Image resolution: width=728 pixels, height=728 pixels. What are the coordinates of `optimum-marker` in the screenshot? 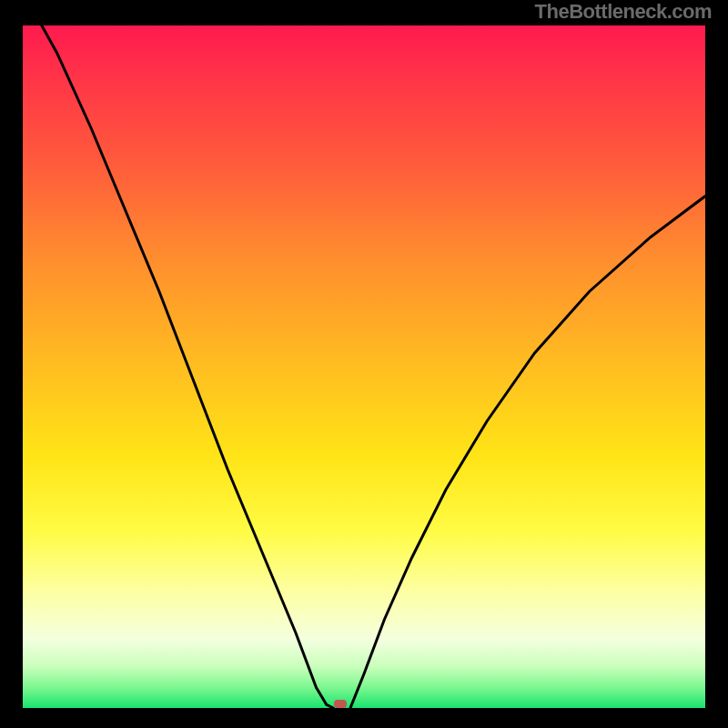 It's located at (340, 704).